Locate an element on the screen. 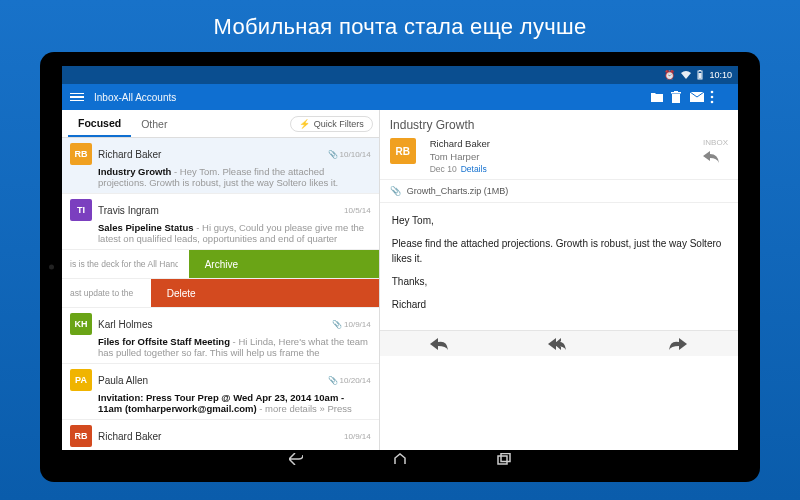 This screenshot has width=800, height=500. message-date: 📎10/20/14 is located at coordinates (350, 380).